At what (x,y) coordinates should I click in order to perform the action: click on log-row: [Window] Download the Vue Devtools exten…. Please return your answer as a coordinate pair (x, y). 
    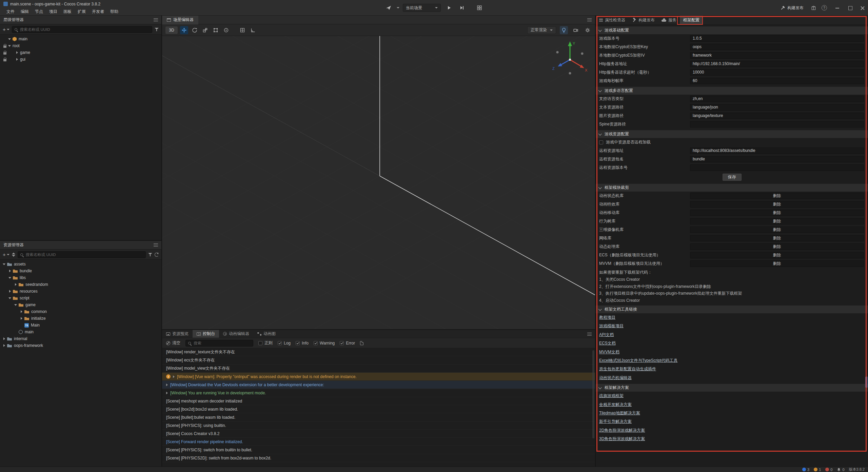
    Looking at the image, I should click on (378, 385).